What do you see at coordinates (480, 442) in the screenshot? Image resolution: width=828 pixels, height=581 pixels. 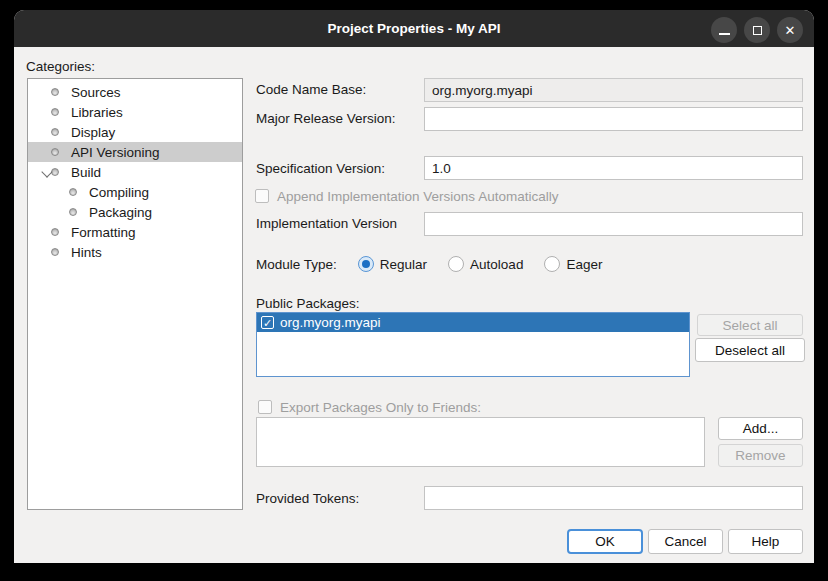 I see `friends-list-box` at bounding box center [480, 442].